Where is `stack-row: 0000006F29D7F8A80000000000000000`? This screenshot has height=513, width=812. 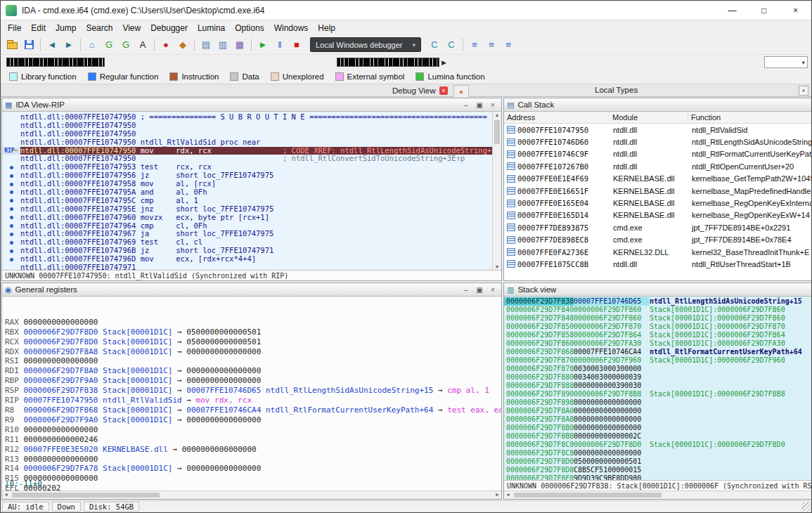 stack-row: 0000006F29D7F8A80000000000000000 is located at coordinates (658, 420).